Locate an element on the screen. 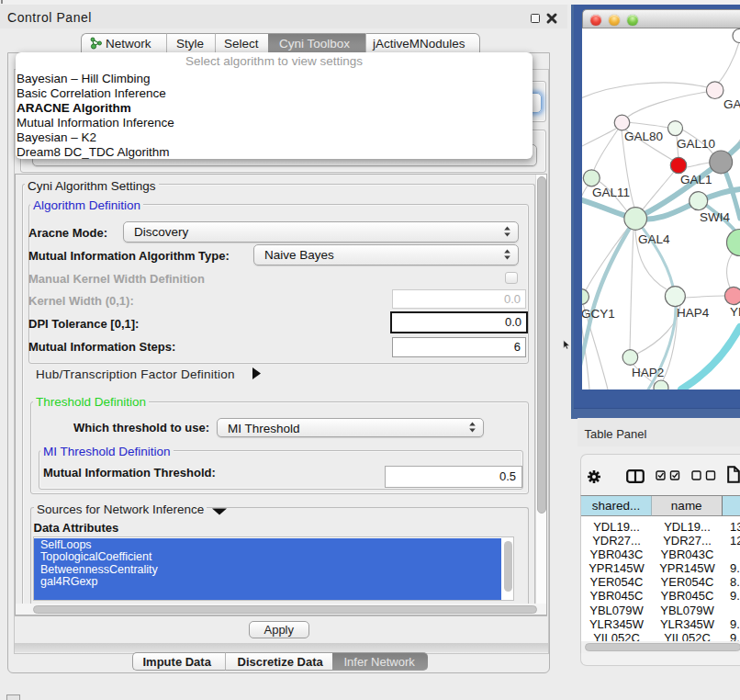 The image size is (740, 700). svg-text: HAP2 is located at coordinates (648, 373).